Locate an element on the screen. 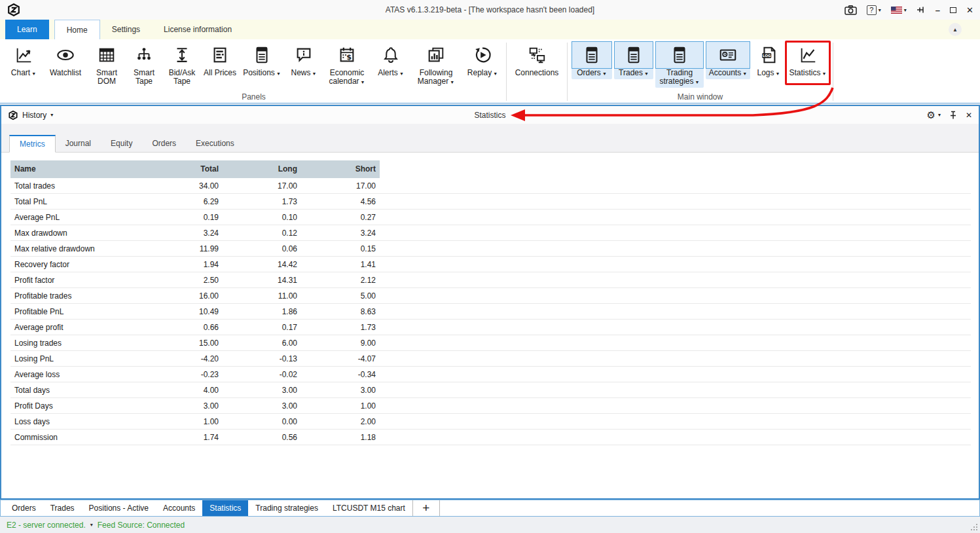 The image size is (980, 533). column-header-name: Name is located at coordinates (77, 169).